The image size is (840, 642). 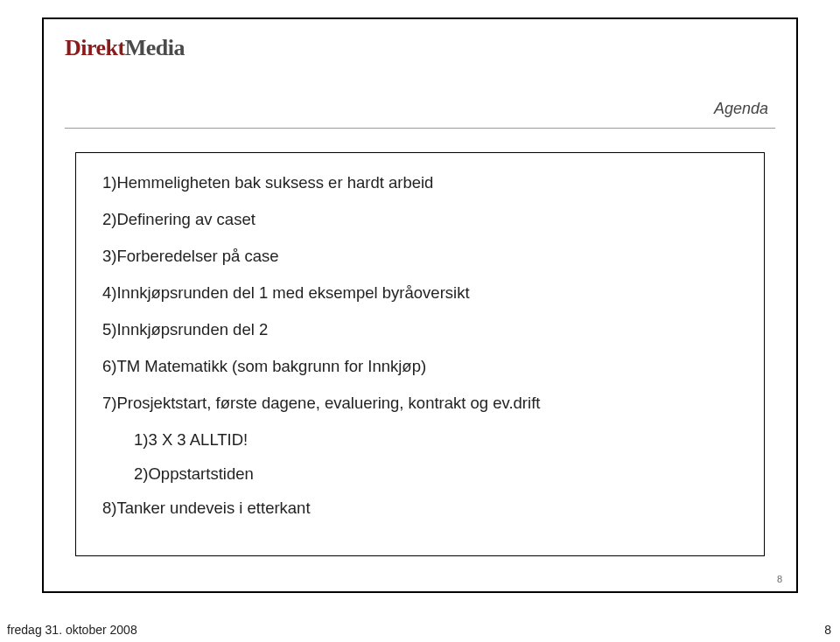 What do you see at coordinates (420, 509) in the screenshot?
I see `agenda-list-tail: 8)Tanker undeveis i etterkant` at bounding box center [420, 509].